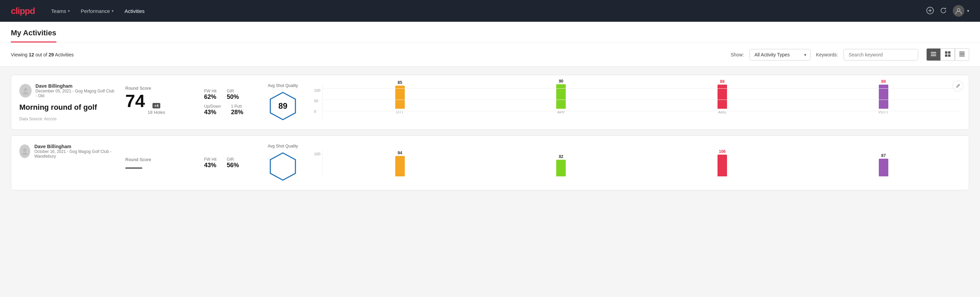 Image resolution: width=980 pixels, height=297 pixels. Describe the element at coordinates (75, 91) in the screenshot. I see `user-info: Dave Billingham December 05, 2021 - Gog …` at that location.